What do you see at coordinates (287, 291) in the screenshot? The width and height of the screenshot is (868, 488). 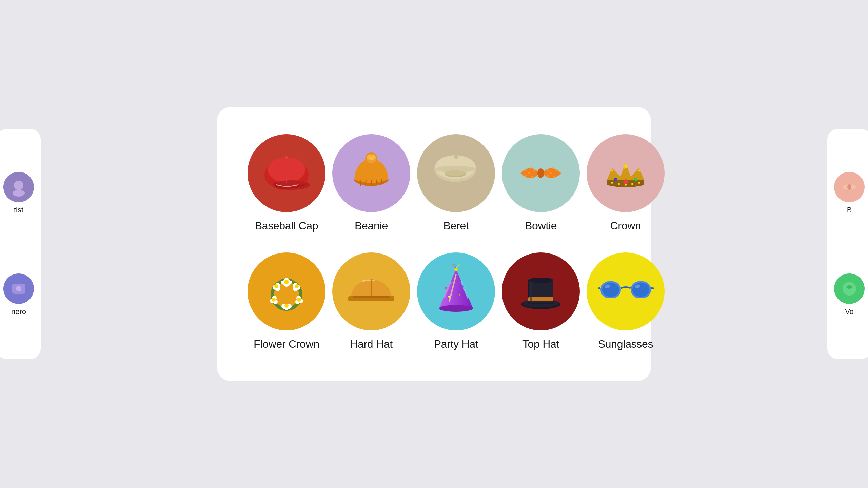 I see `circle-flower-crown` at bounding box center [287, 291].